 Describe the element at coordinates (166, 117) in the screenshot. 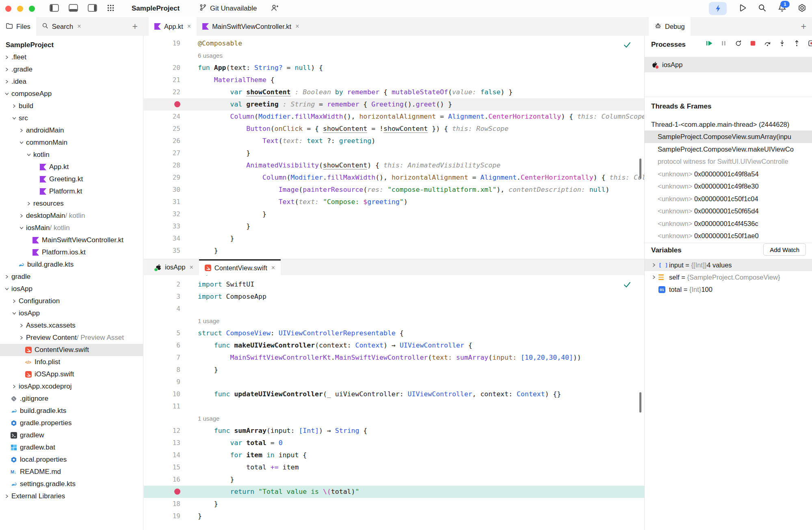

I see `gutter: 24` at that location.